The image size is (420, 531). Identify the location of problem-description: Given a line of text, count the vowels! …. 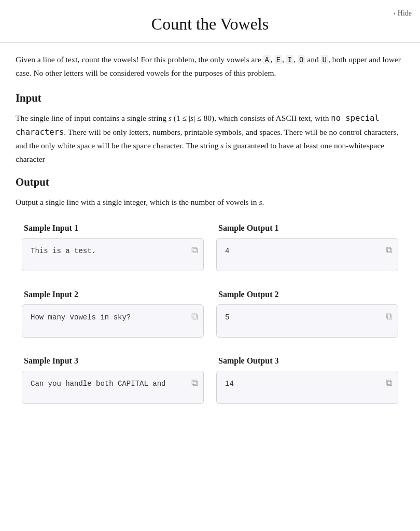
(210, 66).